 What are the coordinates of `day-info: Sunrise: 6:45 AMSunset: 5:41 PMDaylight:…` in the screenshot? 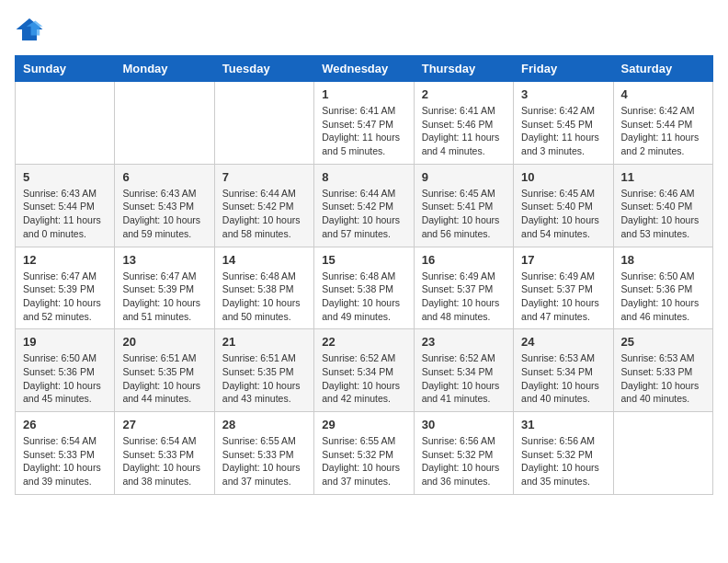 It's located at (463, 213).